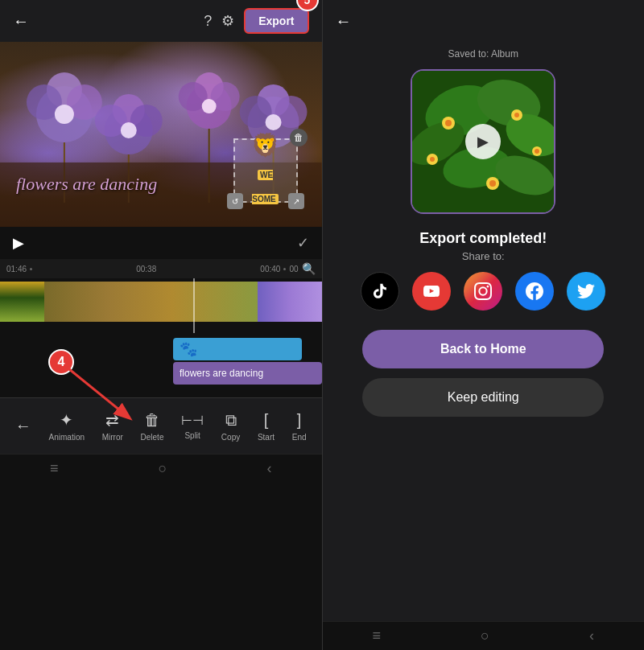 The image size is (644, 650). What do you see at coordinates (161, 269) in the screenshot?
I see `timeline-ruler: 01:46 00:38 00:40 00 🔍` at bounding box center [161, 269].